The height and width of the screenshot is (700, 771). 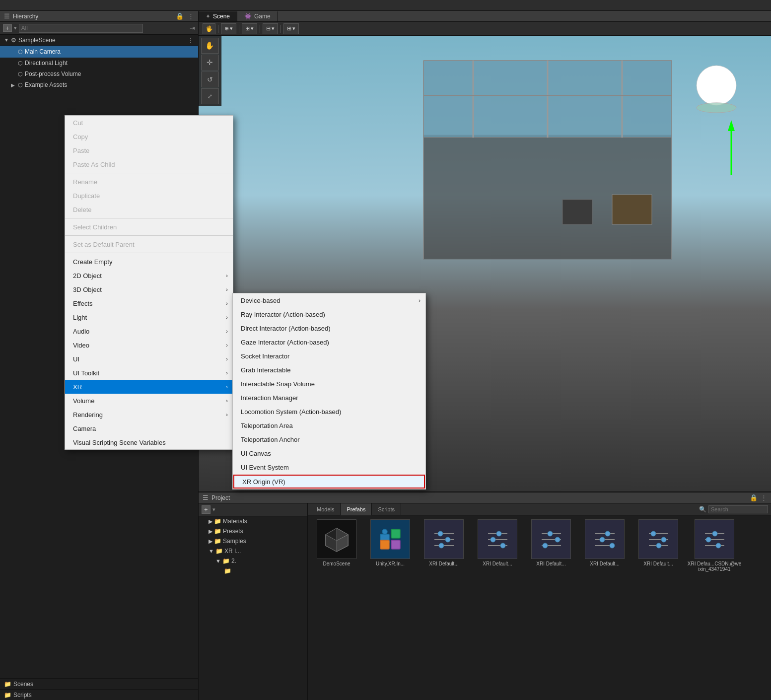 What do you see at coordinates (253, 571) in the screenshot?
I see `proj-xr-sub2-item: 📁` at bounding box center [253, 571].